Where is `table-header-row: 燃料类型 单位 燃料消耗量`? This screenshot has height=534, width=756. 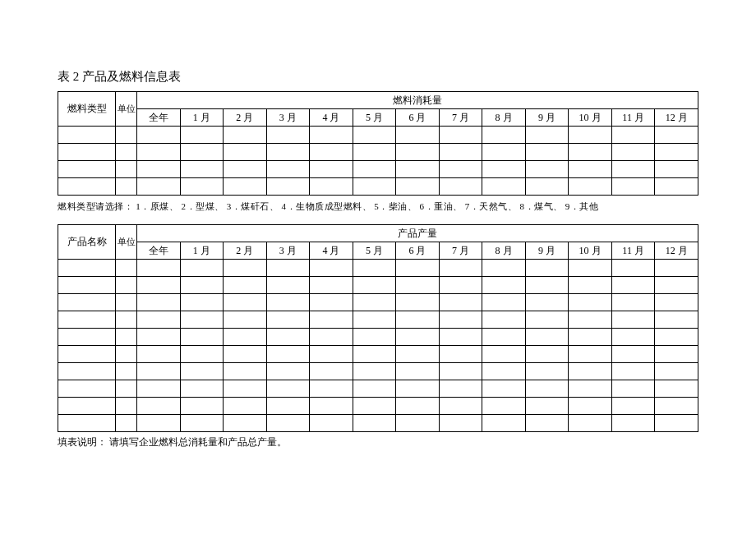
table-header-row: 燃料类型 单位 燃料消耗量 is located at coordinates (378, 100).